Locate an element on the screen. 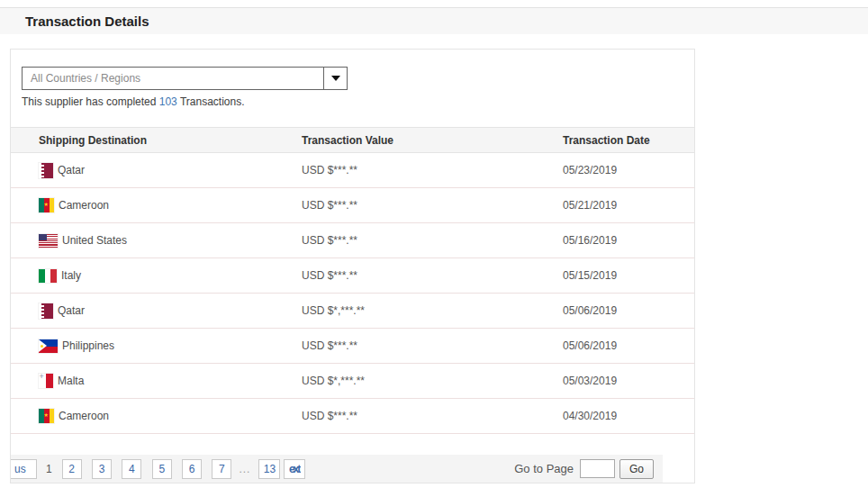  pagination-ellipsis: ... is located at coordinates (245, 469).